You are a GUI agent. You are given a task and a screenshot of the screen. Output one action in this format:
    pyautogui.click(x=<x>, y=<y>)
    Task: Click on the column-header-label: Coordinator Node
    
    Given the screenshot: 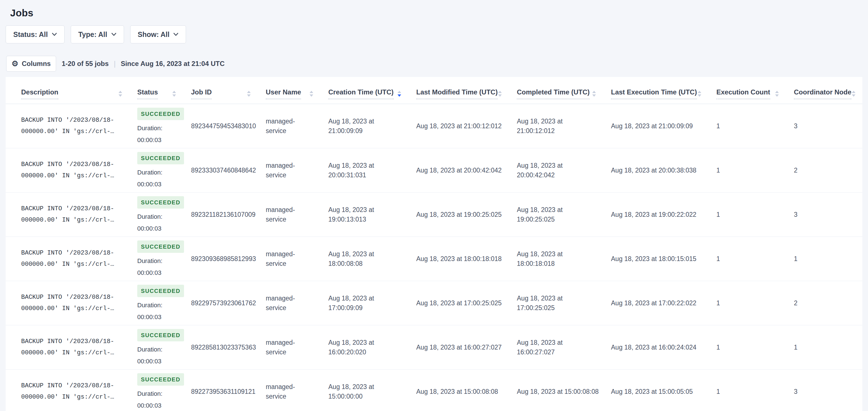 What is the action you would take?
    pyautogui.click(x=823, y=94)
    